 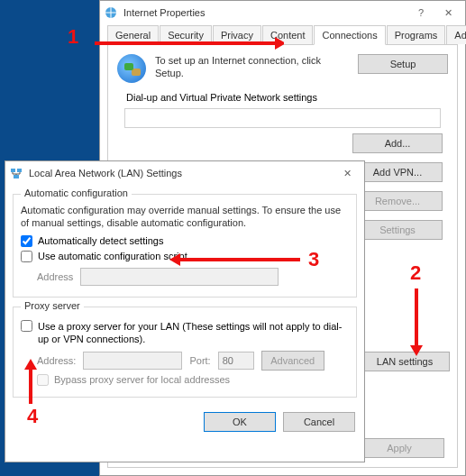 I want to click on lan-window-title: Local Area Network (LAN) Settings, so click(x=181, y=173).